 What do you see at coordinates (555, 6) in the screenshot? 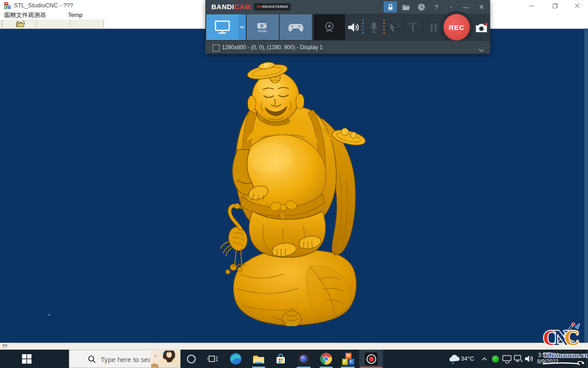
I see `restore-icon` at bounding box center [555, 6].